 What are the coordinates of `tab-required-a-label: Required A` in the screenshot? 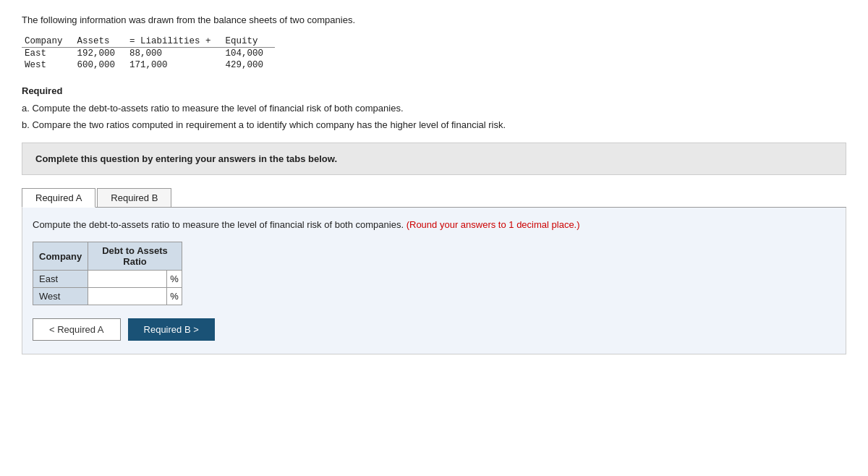 It's located at (59, 198).